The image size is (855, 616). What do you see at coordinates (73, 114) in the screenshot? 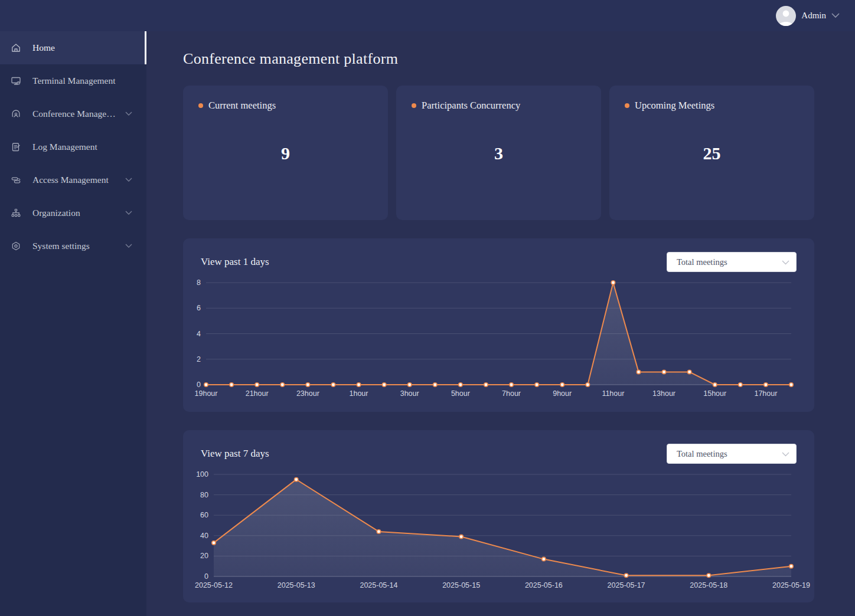
I see `sidebar-item-conference-management: Conference Manage…` at bounding box center [73, 114].